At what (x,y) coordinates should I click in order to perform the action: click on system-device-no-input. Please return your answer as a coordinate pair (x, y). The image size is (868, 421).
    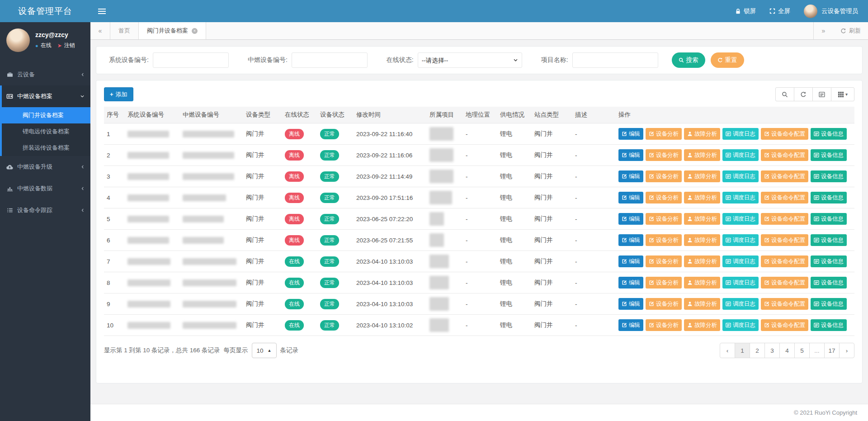
    Looking at the image, I should click on (191, 60).